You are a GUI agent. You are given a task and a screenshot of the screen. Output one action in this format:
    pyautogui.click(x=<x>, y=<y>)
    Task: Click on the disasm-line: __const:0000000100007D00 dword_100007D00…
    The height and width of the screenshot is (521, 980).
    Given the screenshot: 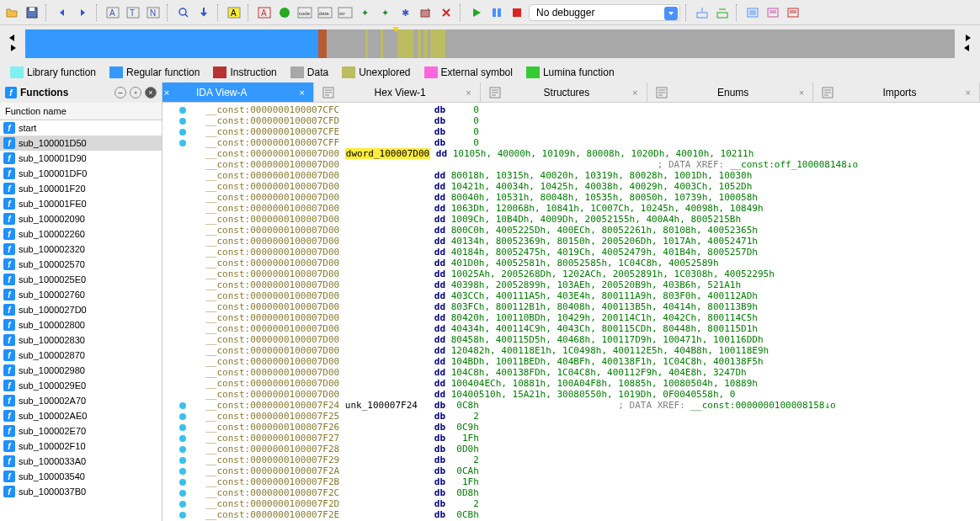 What is the action you would take?
    pyautogui.click(x=579, y=153)
    